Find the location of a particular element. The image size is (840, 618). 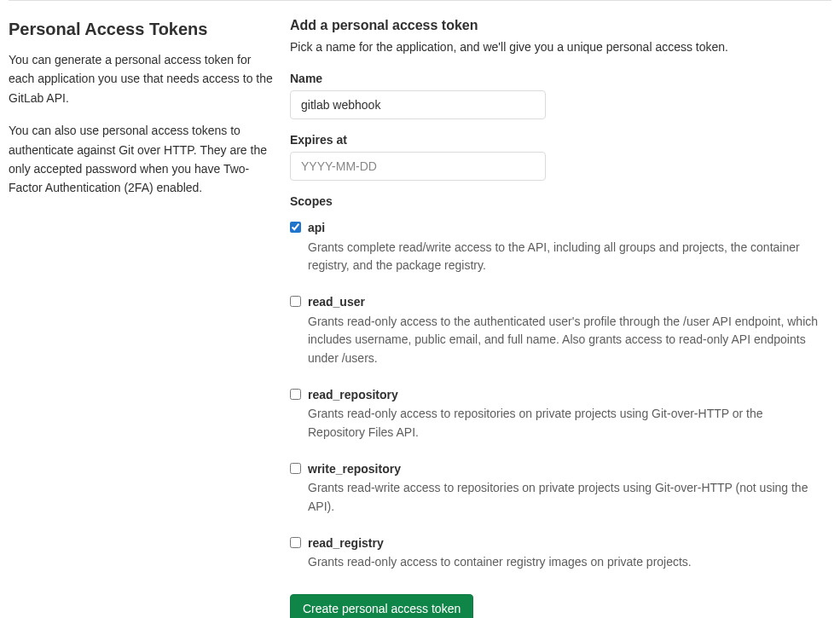

form-subtext: Pick a name for the application, and we'… is located at coordinates (556, 48).